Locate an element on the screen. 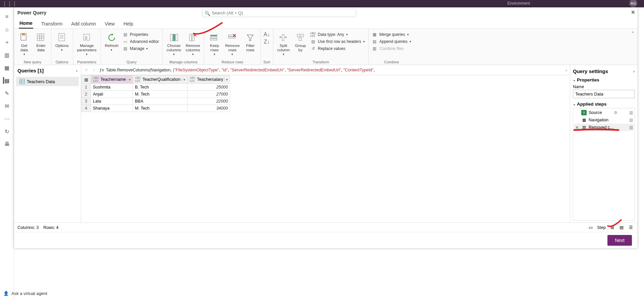 Image resolution: width=644 pixels, height=300 pixels. grid-icon: ▦ is located at coordinates (7, 68).